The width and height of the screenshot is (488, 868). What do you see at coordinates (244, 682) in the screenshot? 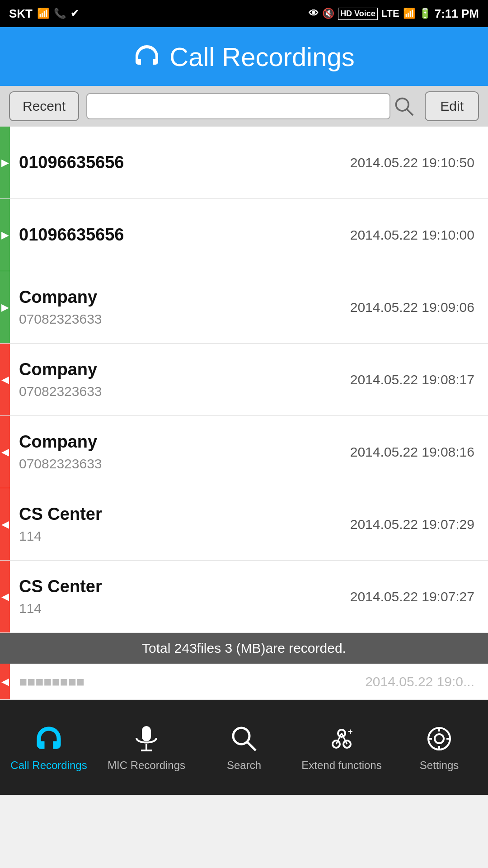
I see `list-item-partial: ■■■■■■■■ 2014.05.22 19:0...` at bounding box center [244, 682].